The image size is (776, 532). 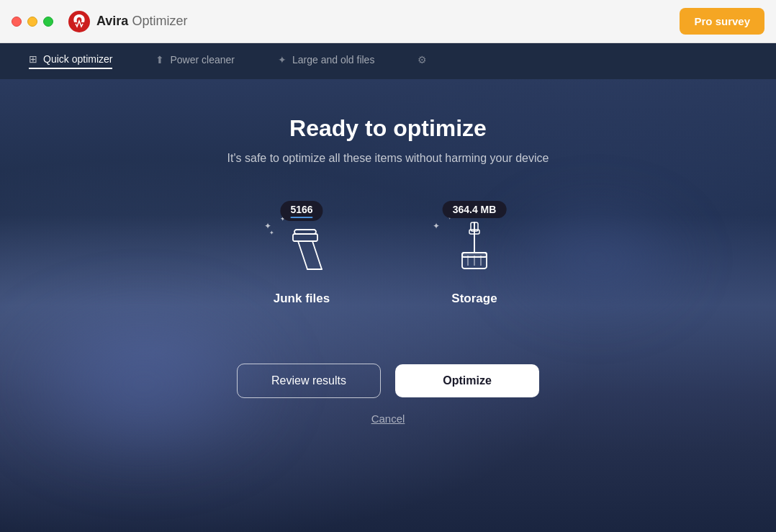 I want to click on review-results-button: Review results, so click(x=309, y=381).